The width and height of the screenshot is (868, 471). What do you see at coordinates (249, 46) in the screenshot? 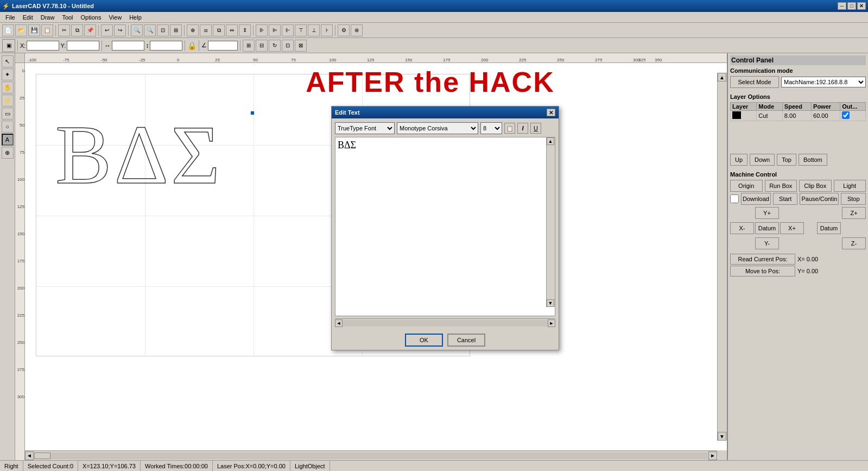
I see `mirror-tb-btn: ⊞` at bounding box center [249, 46].